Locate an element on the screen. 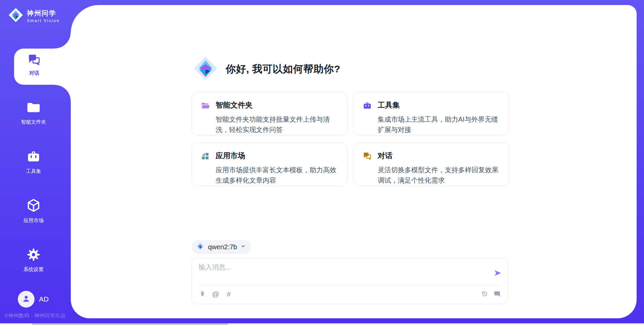 This screenshot has width=644, height=325. brand-subtitle: Smart Vision is located at coordinates (43, 21).